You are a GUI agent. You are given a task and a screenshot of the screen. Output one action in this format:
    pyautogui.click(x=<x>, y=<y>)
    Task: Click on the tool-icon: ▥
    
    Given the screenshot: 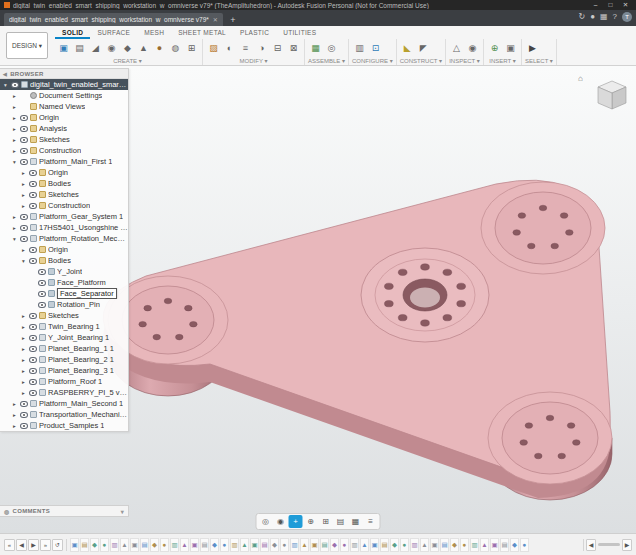 What is the action you would take?
    pyautogui.click(x=360, y=48)
    